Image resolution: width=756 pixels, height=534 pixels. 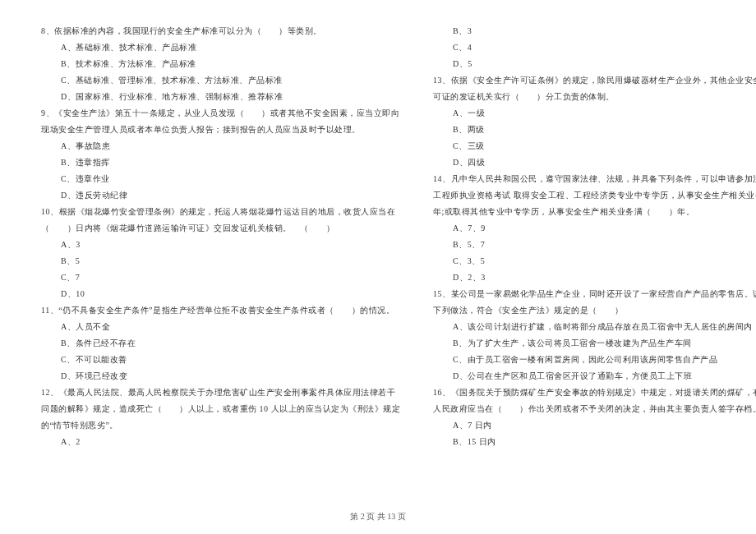 What do you see at coordinates (220, 228) in the screenshot?
I see `q10-stem-2: （ ）日内将《烟花爆竹道路运输许可证》交回发证机关核销。 （ ）` at bounding box center [220, 228].